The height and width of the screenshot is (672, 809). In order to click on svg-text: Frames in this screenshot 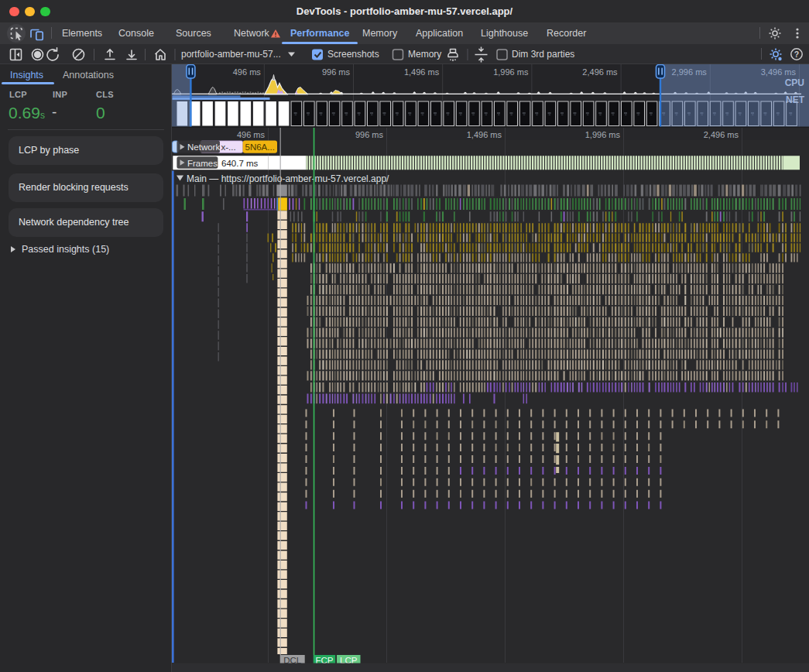, I will do `click(203, 163)`.